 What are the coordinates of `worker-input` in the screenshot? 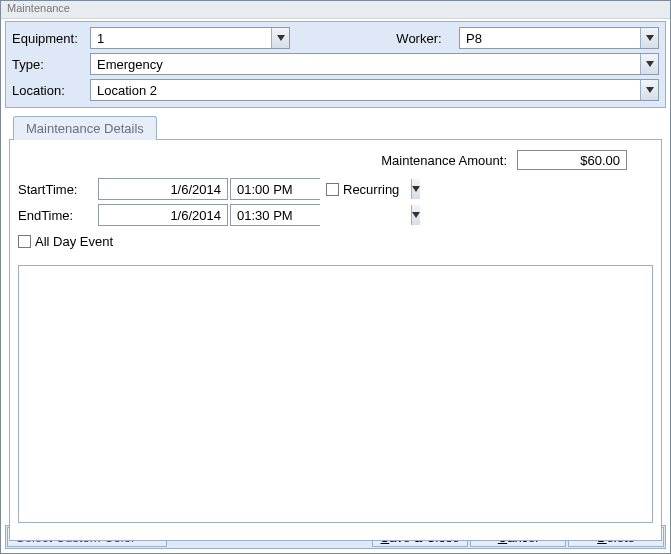 It's located at (550, 38).